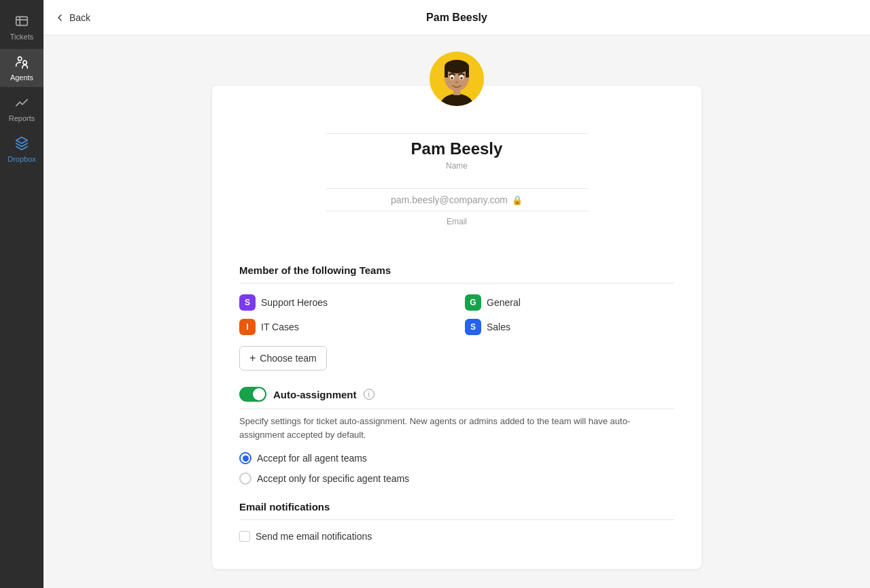  I want to click on team-item-sales: S Sales, so click(570, 327).